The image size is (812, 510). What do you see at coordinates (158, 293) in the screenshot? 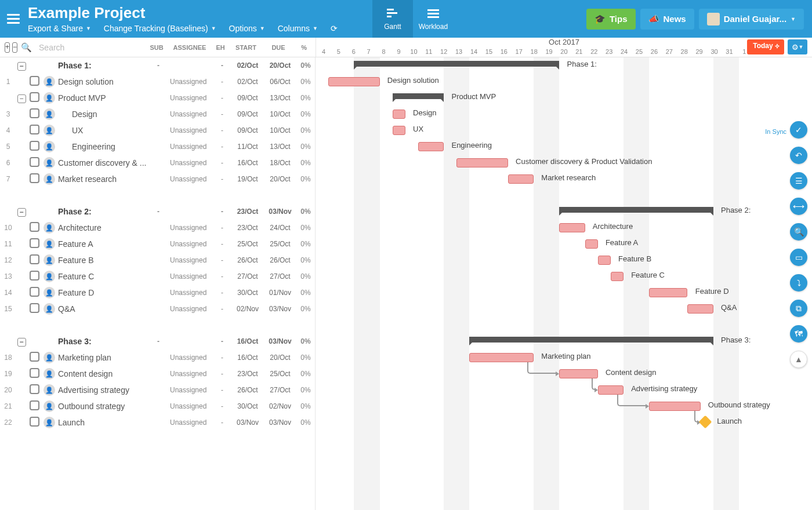
I see `task-row: 14 👤Feature D Unassigned - 30/Oct 01/Nov…` at bounding box center [158, 293].